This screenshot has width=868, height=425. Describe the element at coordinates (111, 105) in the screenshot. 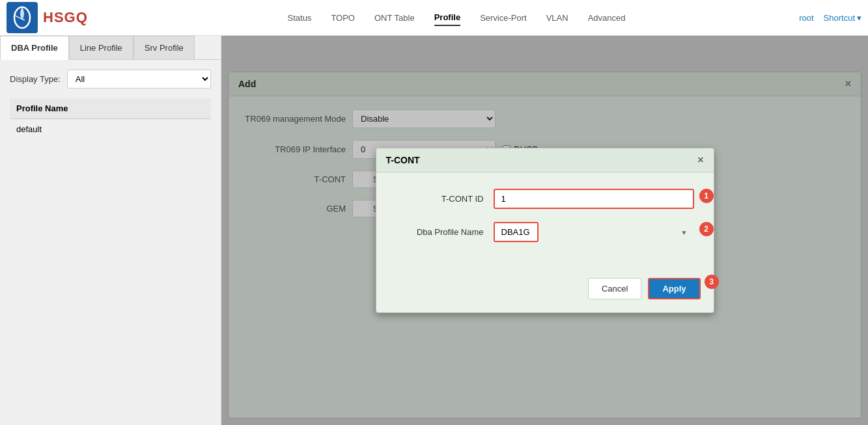

I see `sidebar-content: Display Type: All Custom Profile Name de…` at that location.